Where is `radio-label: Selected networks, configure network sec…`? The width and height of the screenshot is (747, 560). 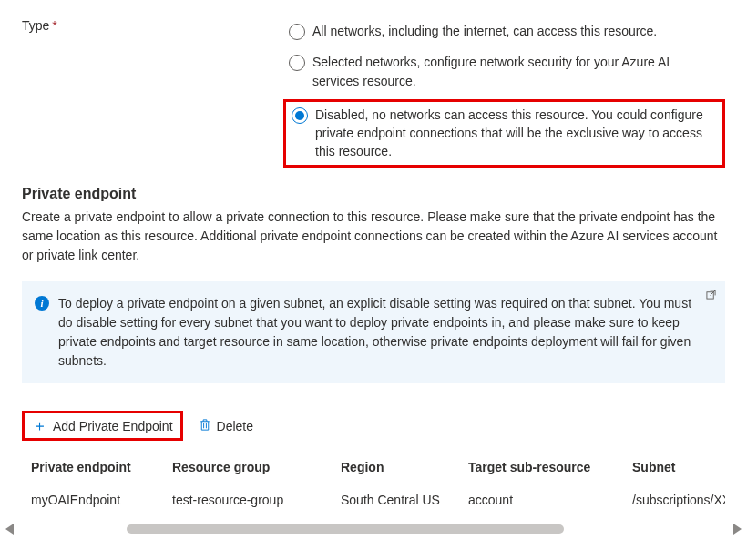
radio-label: Selected networks, configure network sec… is located at coordinates (516, 71).